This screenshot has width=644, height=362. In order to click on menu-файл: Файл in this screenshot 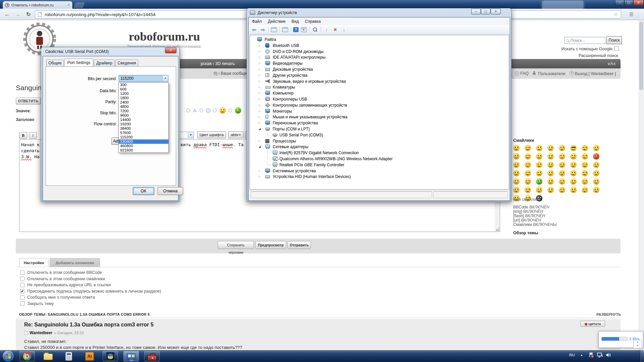, I will do `click(257, 21)`.